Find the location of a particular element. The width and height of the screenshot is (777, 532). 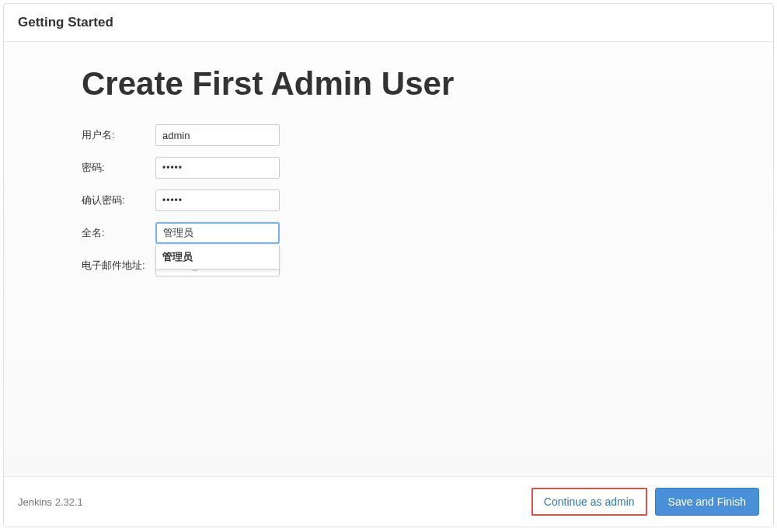

footer-actions: Continue as admin Save and Finish is located at coordinates (645, 502).